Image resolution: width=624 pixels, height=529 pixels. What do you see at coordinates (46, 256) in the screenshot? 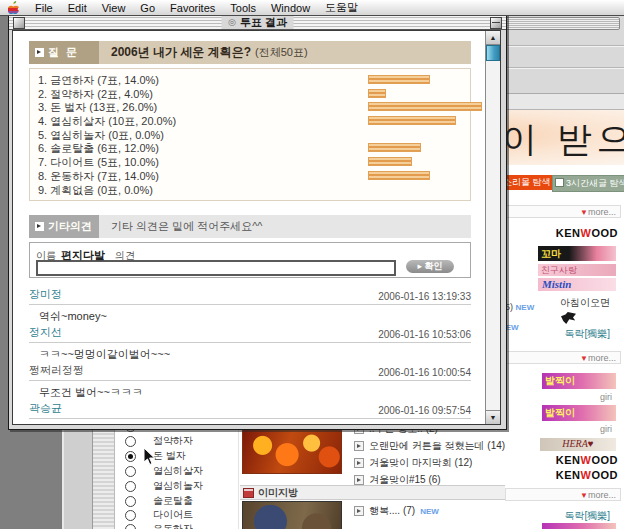
I see `name-label: 이름` at bounding box center [46, 256].